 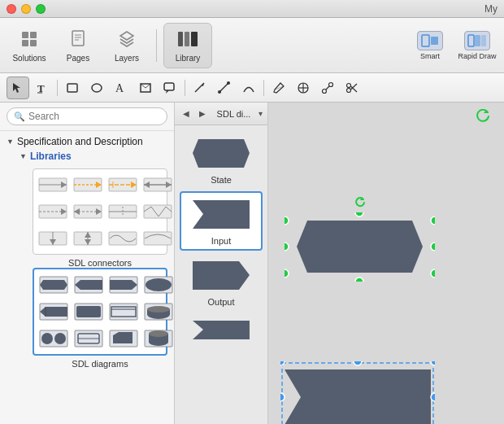 I want to click on search-input, so click(x=94, y=116).